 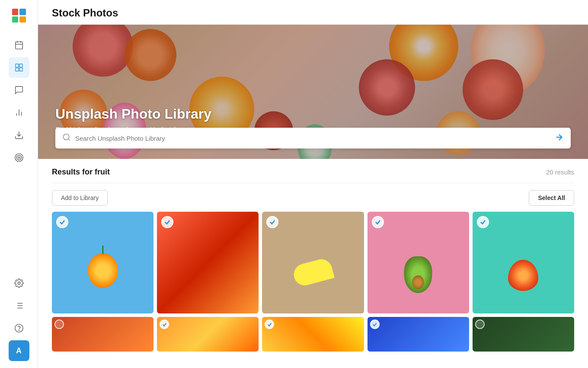 I want to click on sidebar-nav, so click(x=19, y=152).